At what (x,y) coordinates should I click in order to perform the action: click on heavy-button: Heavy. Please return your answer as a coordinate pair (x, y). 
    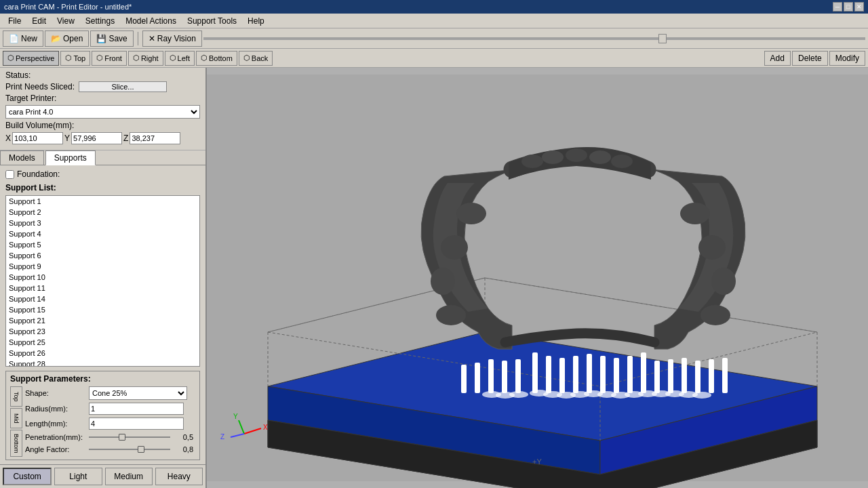
    Looking at the image, I should click on (179, 476).